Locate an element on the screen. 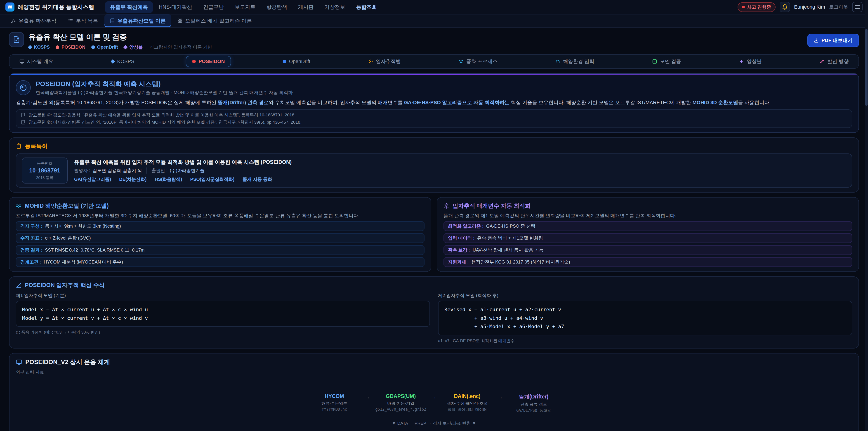 The width and height of the screenshot is (868, 431). pdf-export-button: PDF 내보내기 is located at coordinates (833, 40).